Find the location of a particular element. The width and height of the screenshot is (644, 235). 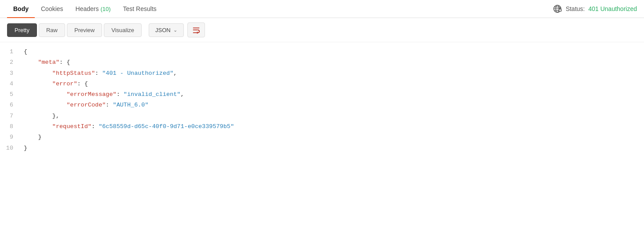

tab-cookies: Cookies is located at coordinates (52, 9).